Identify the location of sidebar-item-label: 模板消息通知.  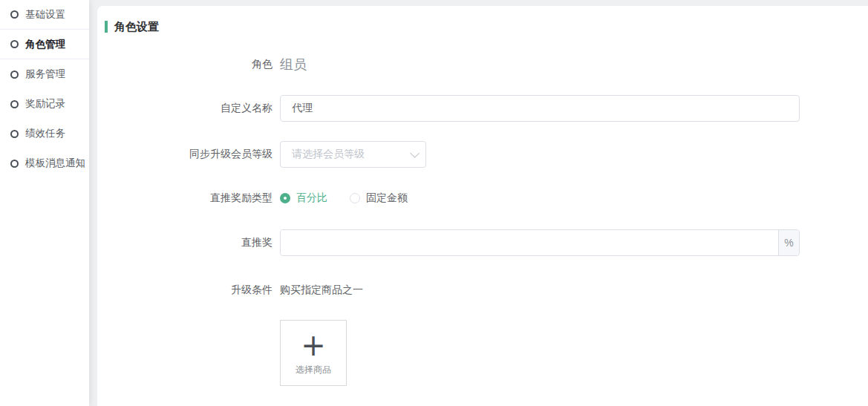
(55, 163).